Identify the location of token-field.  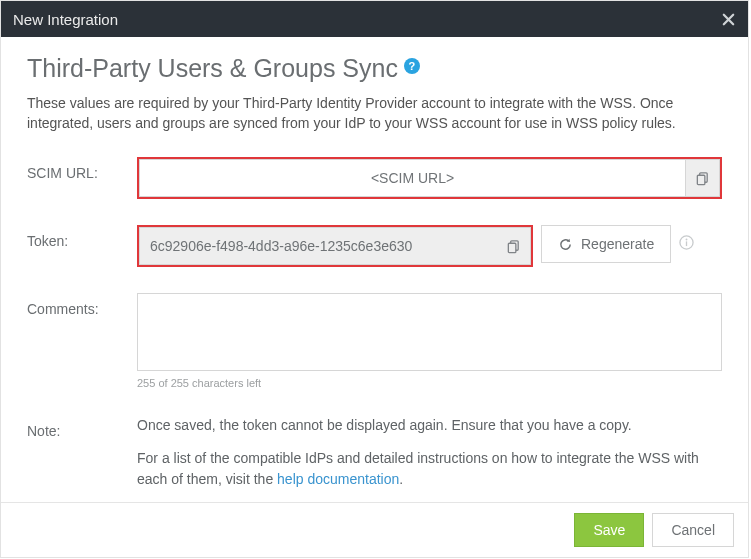
(318, 246).